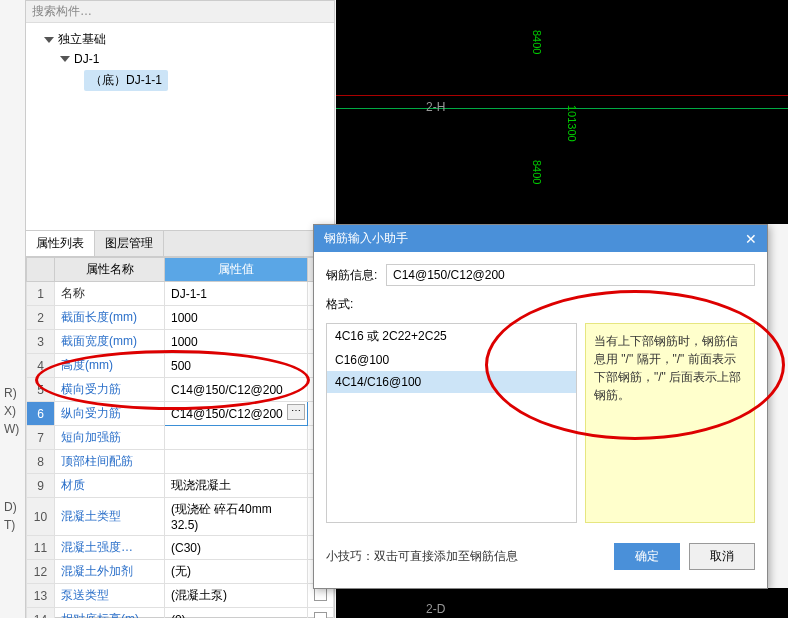 The image size is (788, 618). I want to click on rebar-info-input, so click(570, 275).